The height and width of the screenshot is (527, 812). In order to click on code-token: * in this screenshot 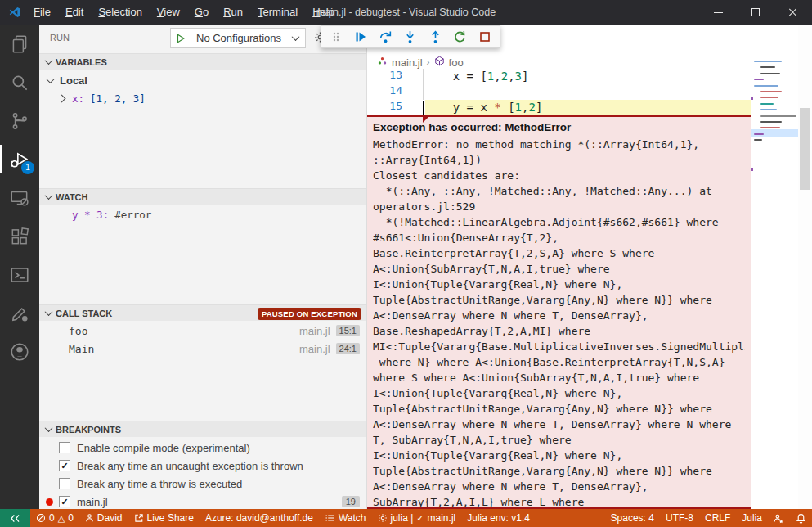, I will do `click(497, 107)`.